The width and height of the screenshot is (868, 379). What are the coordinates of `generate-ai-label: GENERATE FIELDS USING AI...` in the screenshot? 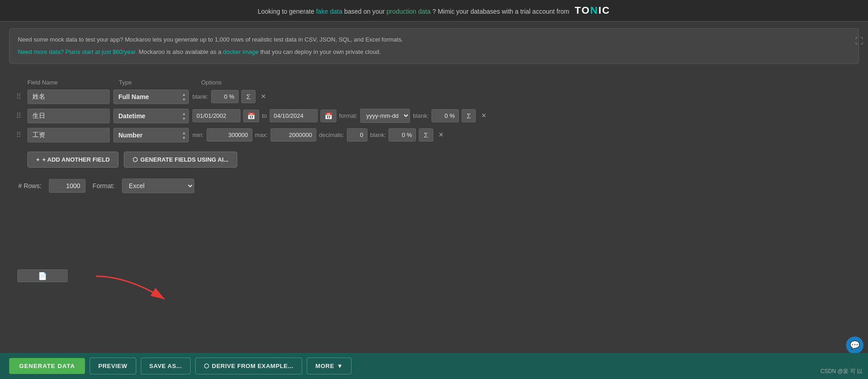 It's located at (185, 160).